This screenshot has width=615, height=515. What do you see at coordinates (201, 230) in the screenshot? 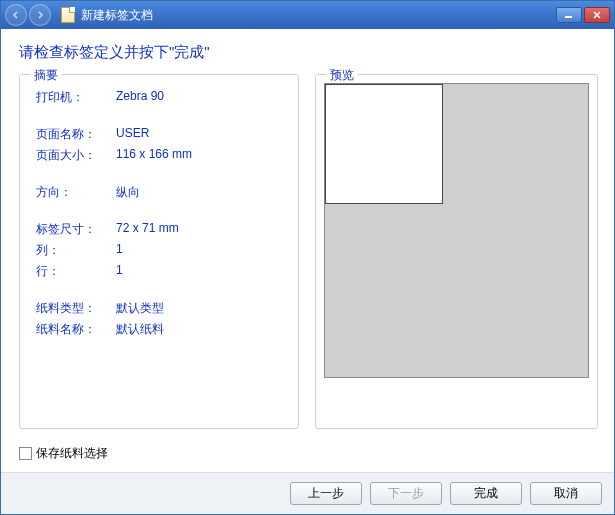
I see `value-label-size: 72 x 71 mm` at bounding box center [201, 230].